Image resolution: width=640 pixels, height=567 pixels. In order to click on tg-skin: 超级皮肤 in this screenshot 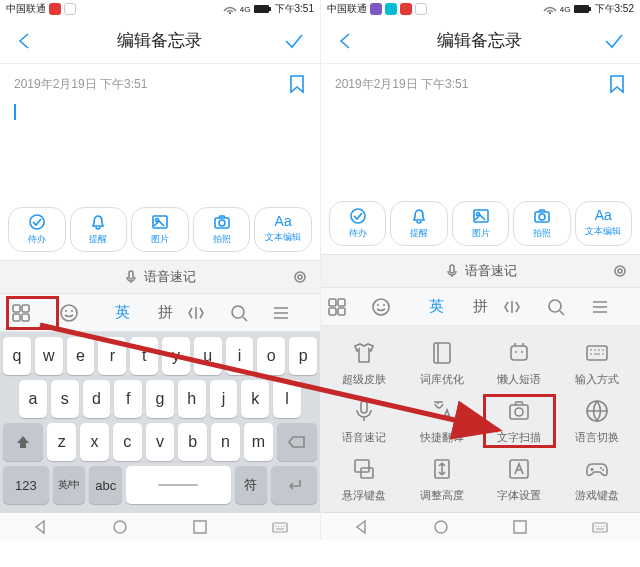, I will do `click(364, 363)`.